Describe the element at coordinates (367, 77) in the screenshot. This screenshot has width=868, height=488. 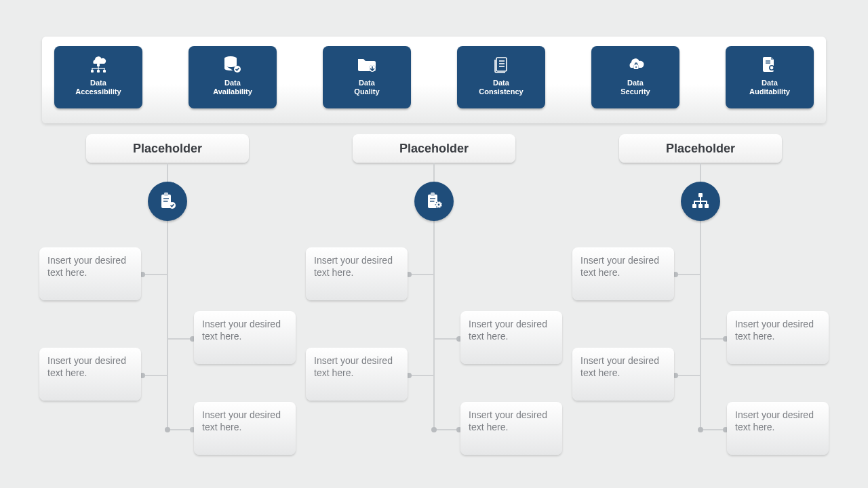
I see `tile-quality: DataQuality` at that location.